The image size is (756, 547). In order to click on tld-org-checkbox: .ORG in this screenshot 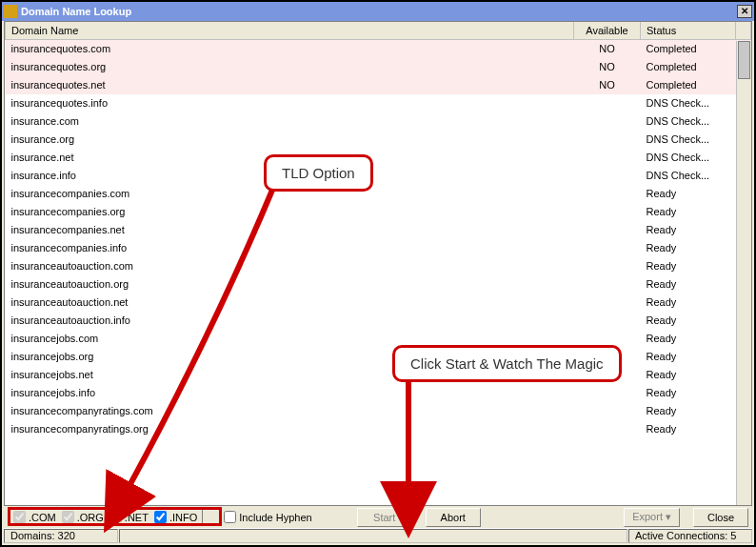, I will do `click(83, 517)`.